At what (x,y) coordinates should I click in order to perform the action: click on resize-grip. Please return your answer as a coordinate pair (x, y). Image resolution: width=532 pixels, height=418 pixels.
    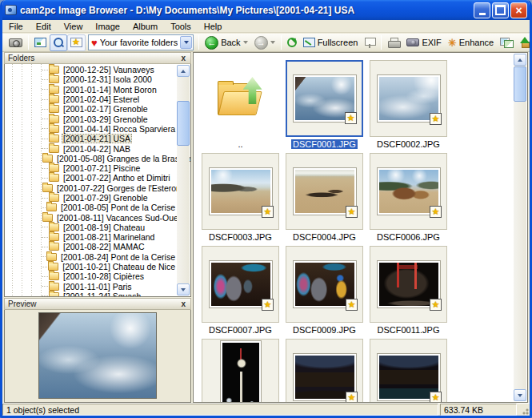
    Looking at the image, I should click on (524, 410).